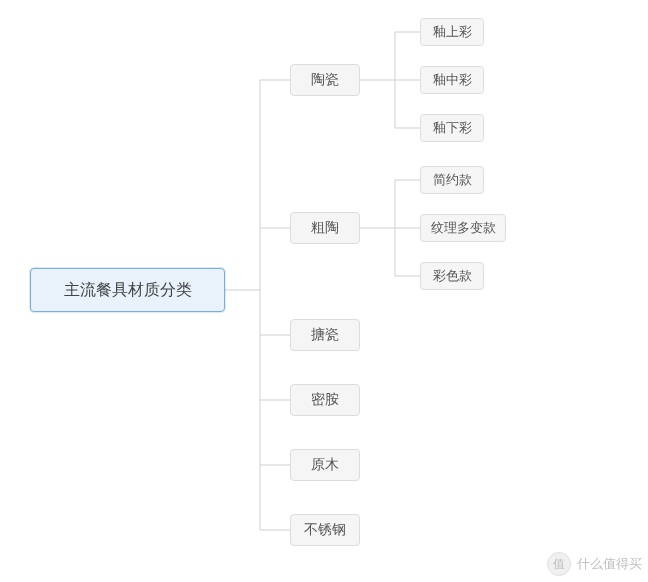 Image resolution: width=648 pixels, height=582 pixels. Describe the element at coordinates (452, 276) in the screenshot. I see `node-label: 彩色款` at that location.